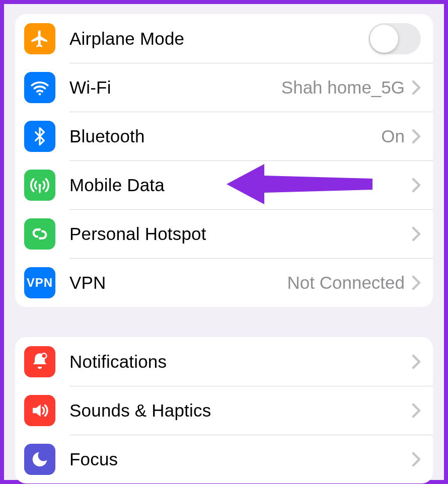  I want to click on bluetooth-label: Bluetooth, so click(226, 136).